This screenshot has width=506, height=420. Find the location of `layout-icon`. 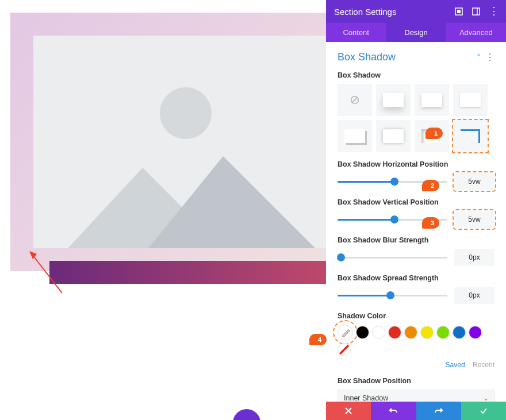

layout-icon is located at coordinates (476, 11).